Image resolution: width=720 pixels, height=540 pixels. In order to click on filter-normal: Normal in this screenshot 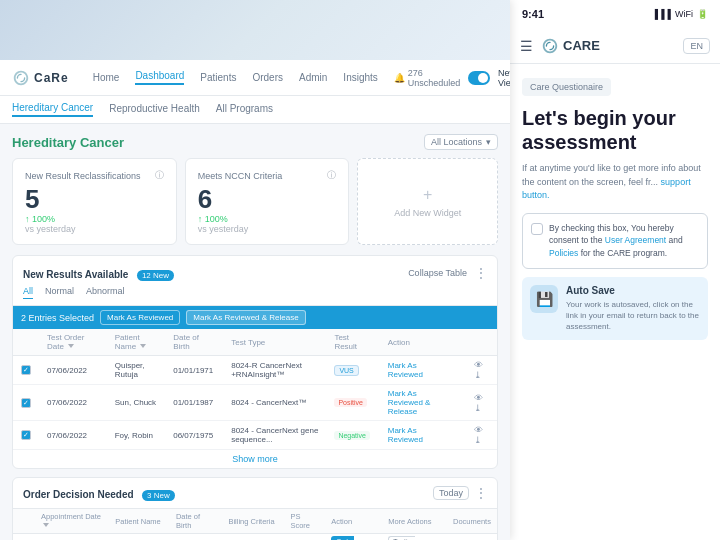, I will do `click(60, 292)`.